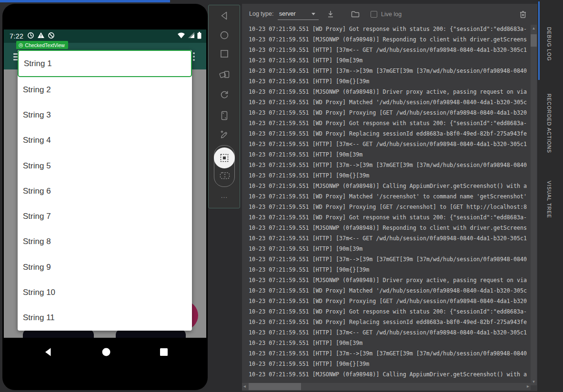  I want to click on tab-debug-log: DEBUG LOG, so click(549, 44).